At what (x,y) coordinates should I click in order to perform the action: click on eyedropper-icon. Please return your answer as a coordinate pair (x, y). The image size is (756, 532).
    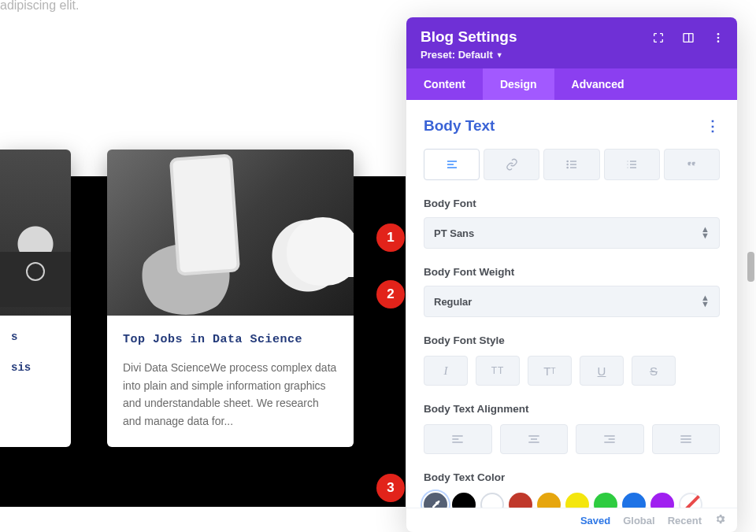
    Looking at the image, I should click on (436, 504).